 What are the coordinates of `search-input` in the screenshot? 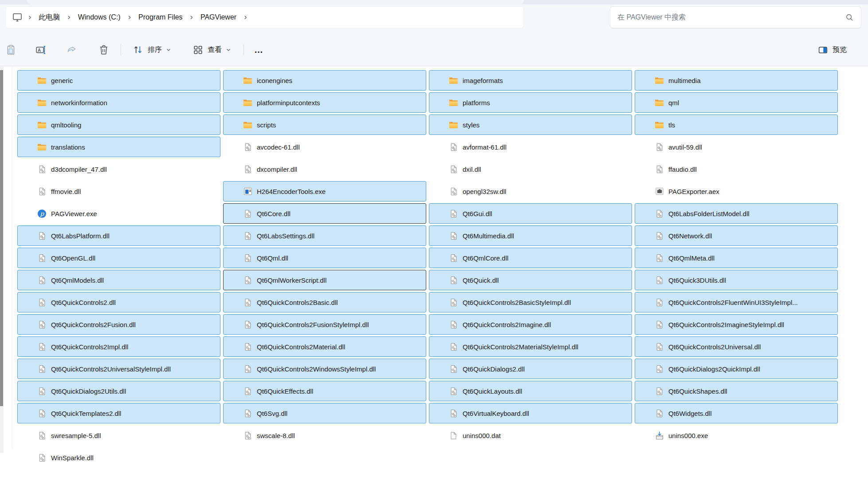 It's located at (731, 17).